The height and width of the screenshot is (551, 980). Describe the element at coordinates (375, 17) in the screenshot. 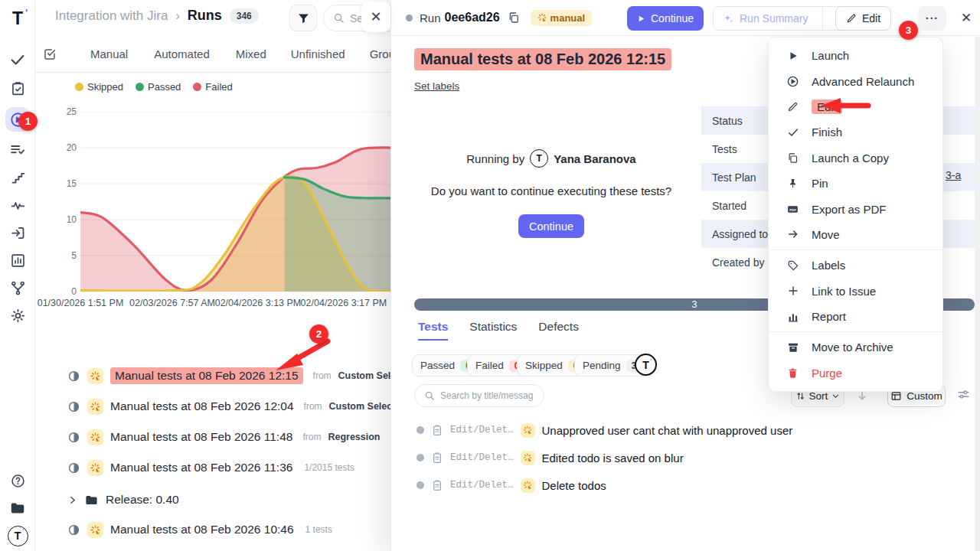

I see `close-icon: ✕` at that location.